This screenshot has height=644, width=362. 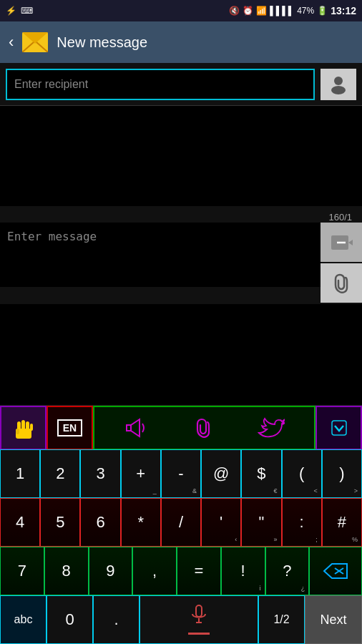 I want to click on key-8: 8, so click(x=67, y=571).